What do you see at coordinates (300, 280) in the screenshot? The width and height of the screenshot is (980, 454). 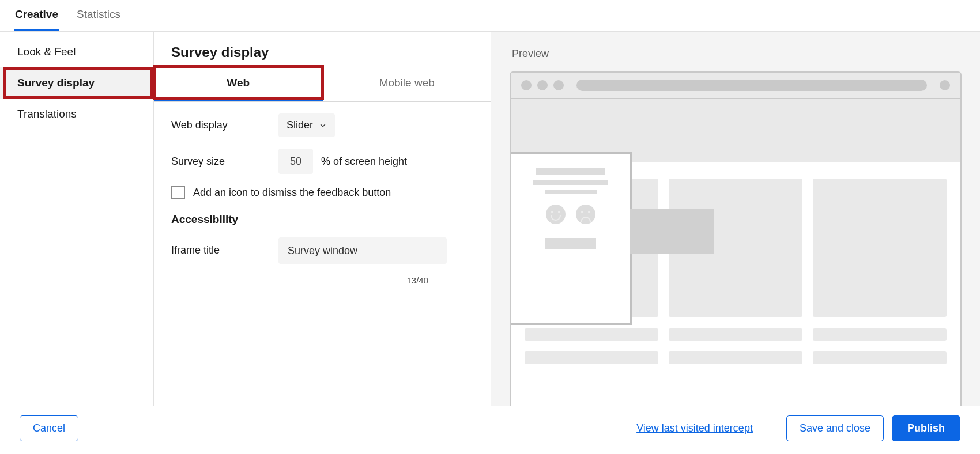 I see `iframe-title-counter: 13/40` at bounding box center [300, 280].